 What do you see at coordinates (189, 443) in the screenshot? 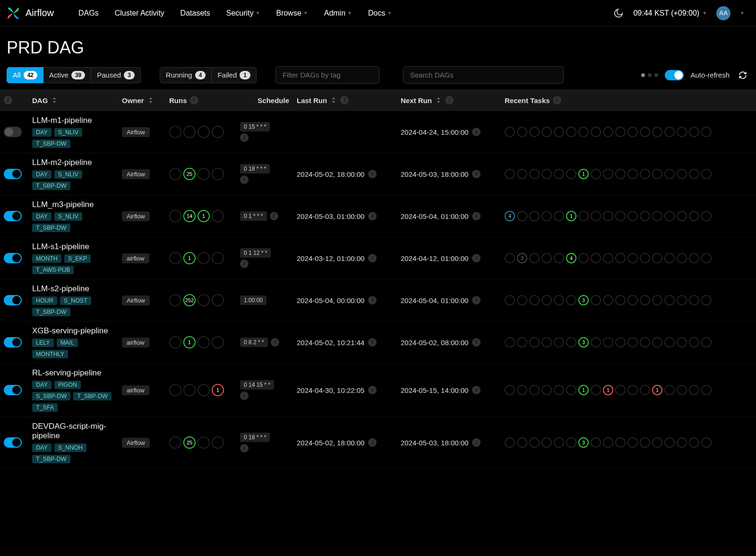
I see `status-circle: 25` at bounding box center [189, 443].